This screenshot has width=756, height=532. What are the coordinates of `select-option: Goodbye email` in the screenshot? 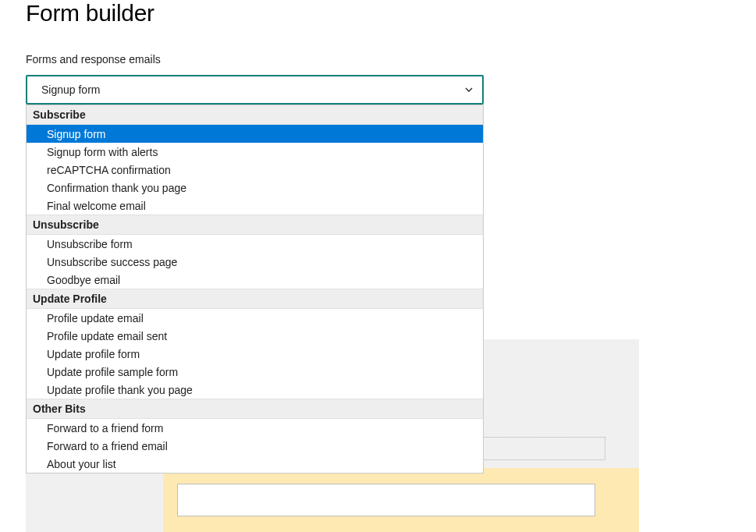 It's located at (254, 279).